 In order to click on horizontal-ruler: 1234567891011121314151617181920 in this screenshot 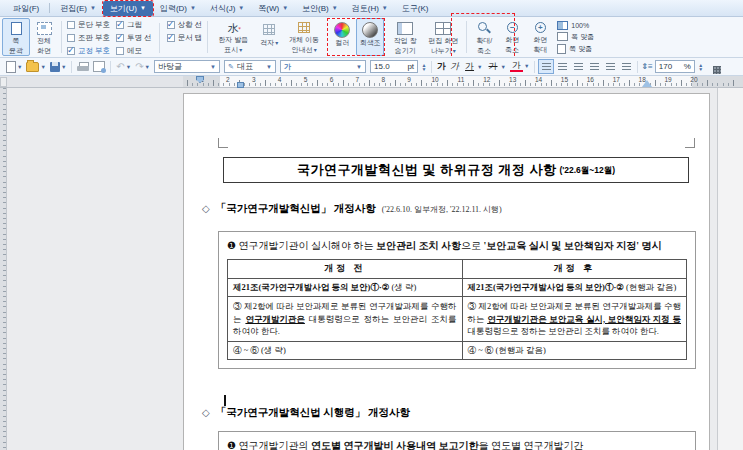, I will do `click(463, 82)`.